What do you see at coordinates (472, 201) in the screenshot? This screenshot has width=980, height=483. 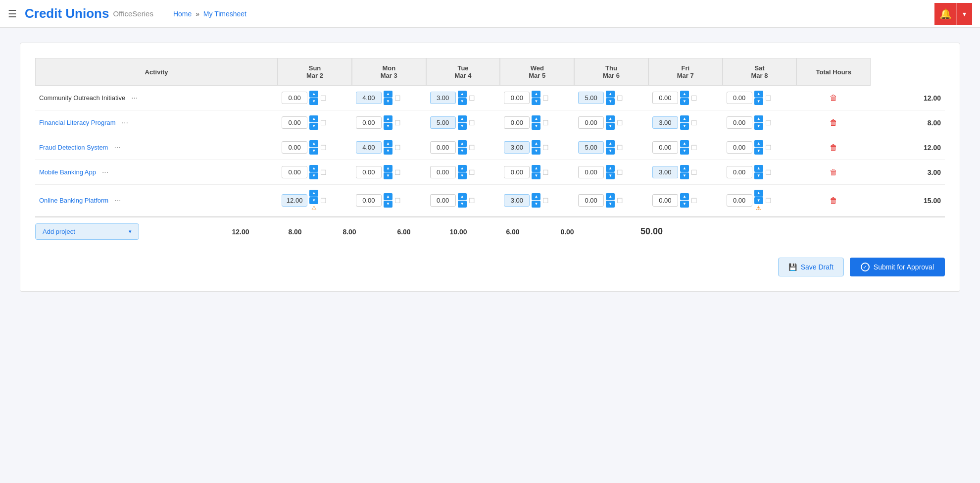 I see `comment-icon-tue-4: ☐` at bounding box center [472, 201].